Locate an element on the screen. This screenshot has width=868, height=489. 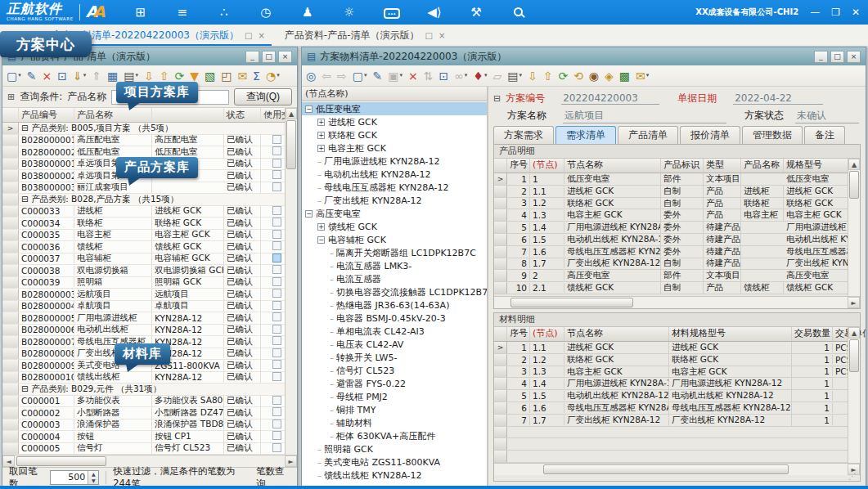
doc-icon: ▱ is located at coordinates (497, 76).